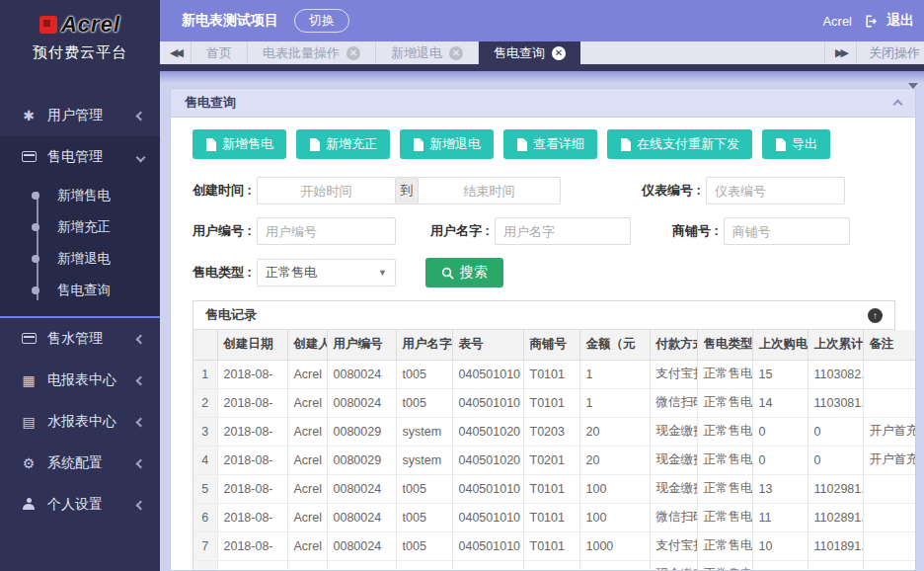 The height and width of the screenshot is (571, 924). I want to click on table-cell: 支付宝扫码, so click(673, 545).